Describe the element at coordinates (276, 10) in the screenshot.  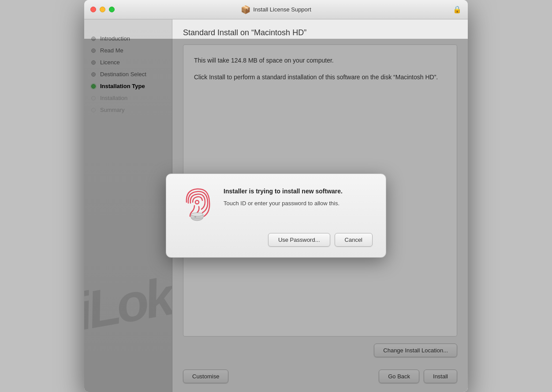
I see `title-bar-title: 📦 Install License Support` at that location.